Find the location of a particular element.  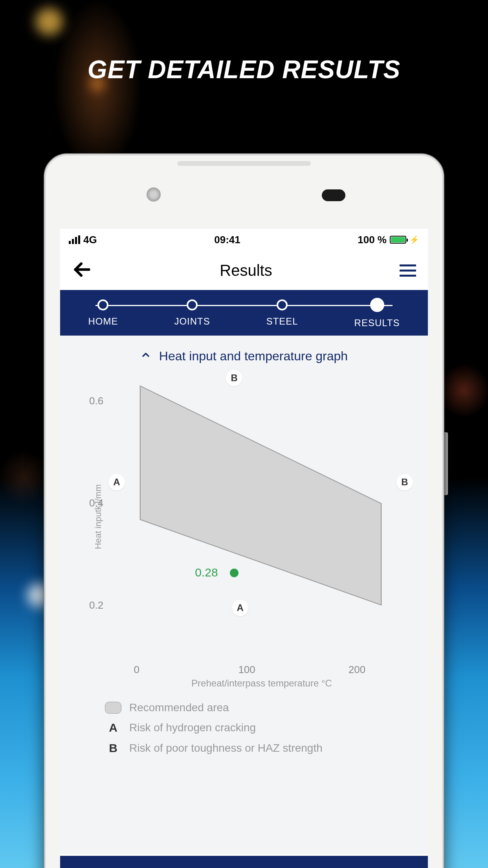

legend-letter: A is located at coordinates (113, 728).